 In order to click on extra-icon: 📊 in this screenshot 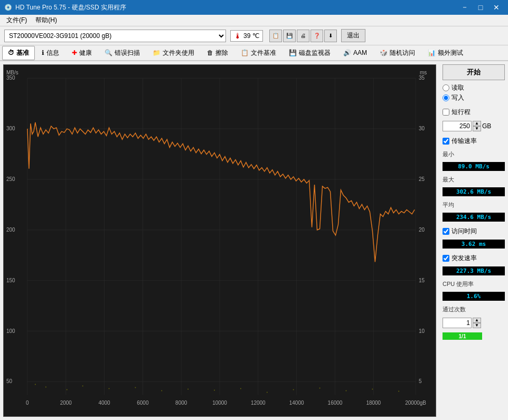, I will do `click(432, 53)`.